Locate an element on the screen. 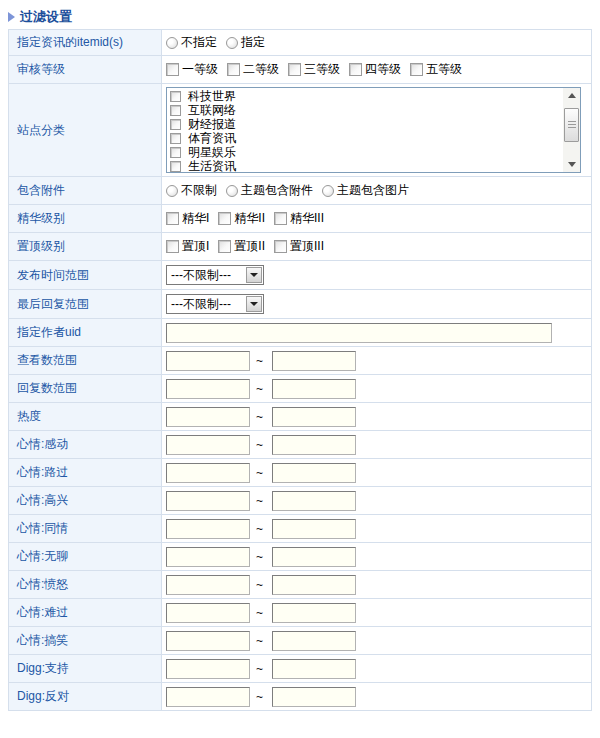 The width and height of the screenshot is (600, 738). replies-range-max-input is located at coordinates (314, 389).